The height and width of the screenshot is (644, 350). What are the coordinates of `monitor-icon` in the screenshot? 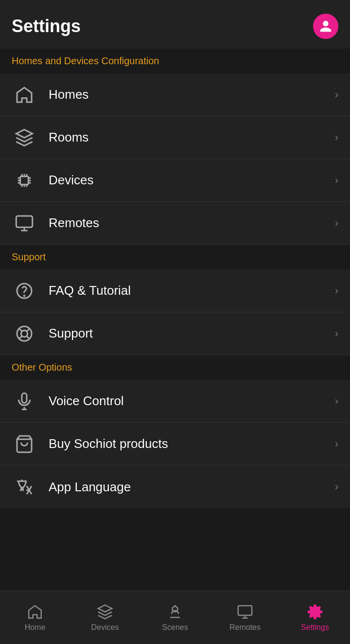 It's located at (24, 223).